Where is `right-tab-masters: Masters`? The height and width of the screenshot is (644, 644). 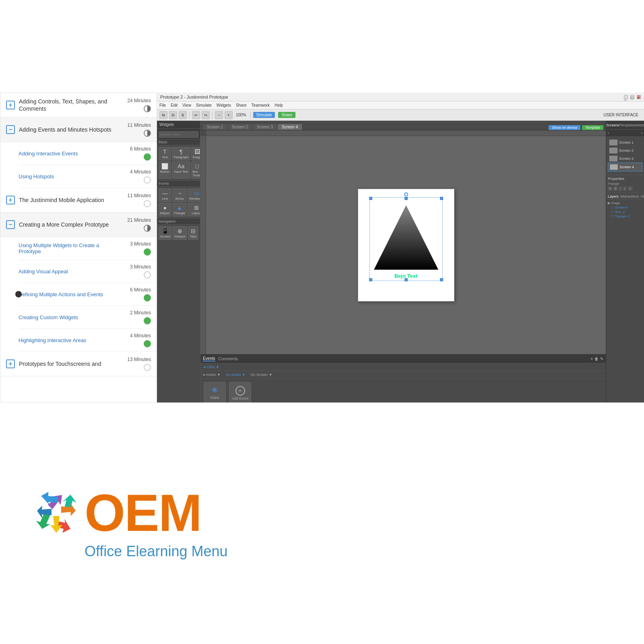 right-tab-masters: Masters is located at coordinates (640, 125).